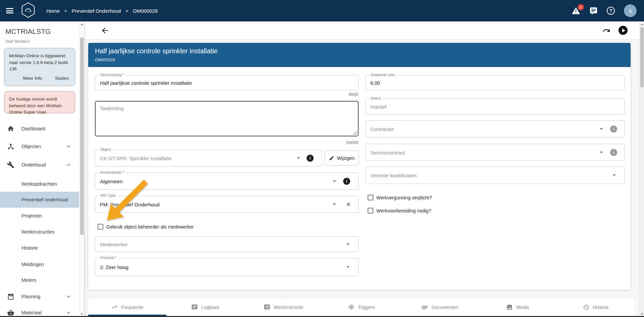  I want to click on back-arrow-icon, so click(105, 30).